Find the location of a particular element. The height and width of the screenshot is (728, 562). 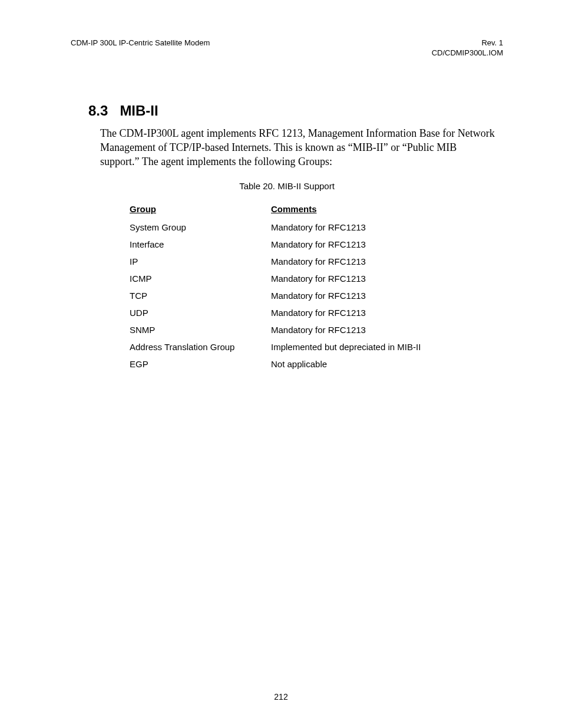

table-caption: Table 20. MIB-II Support is located at coordinates (287, 186).